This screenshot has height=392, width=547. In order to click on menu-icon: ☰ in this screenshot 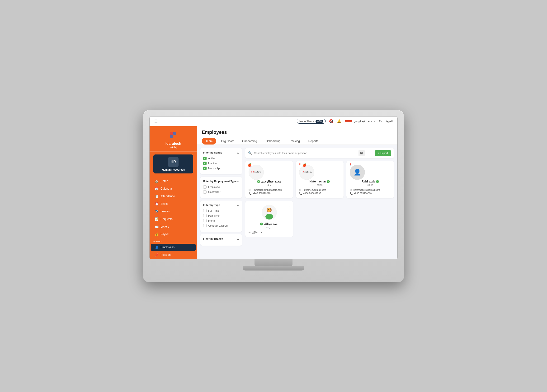, I will do `click(156, 121)`.